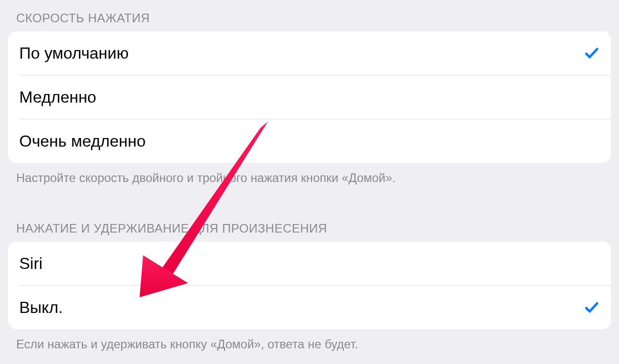 This screenshot has height=364, width=619. What do you see at coordinates (31, 264) in the screenshot?
I see `option-label: Siri` at bounding box center [31, 264].